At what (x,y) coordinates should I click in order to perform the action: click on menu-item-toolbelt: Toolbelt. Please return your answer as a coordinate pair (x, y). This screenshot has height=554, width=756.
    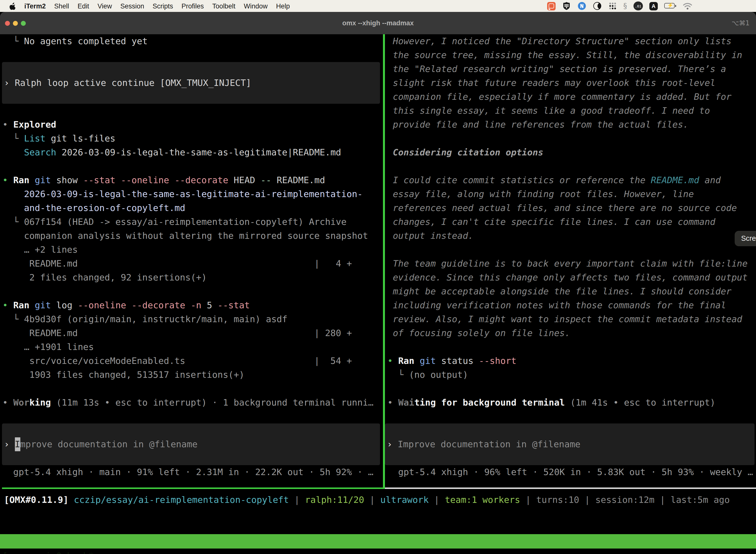
    Looking at the image, I should click on (224, 6).